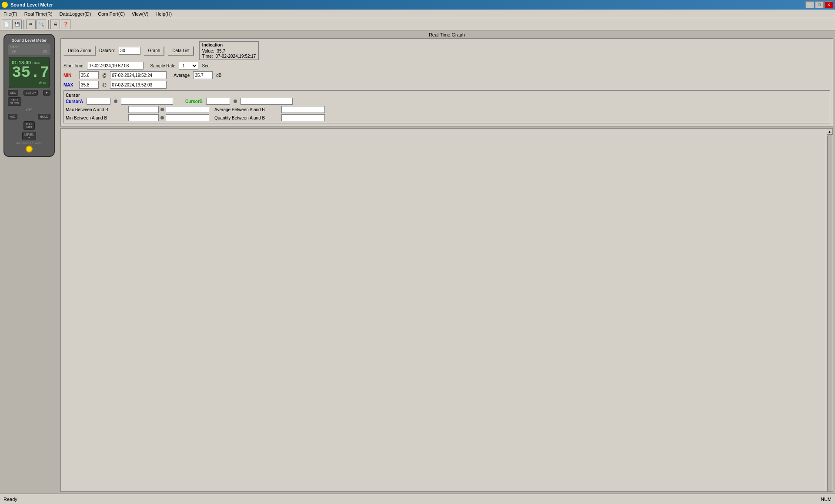 This screenshot has height=504, width=835. Describe the element at coordinates (66, 24) in the screenshot. I see `toolbar-help: ❓` at that location.